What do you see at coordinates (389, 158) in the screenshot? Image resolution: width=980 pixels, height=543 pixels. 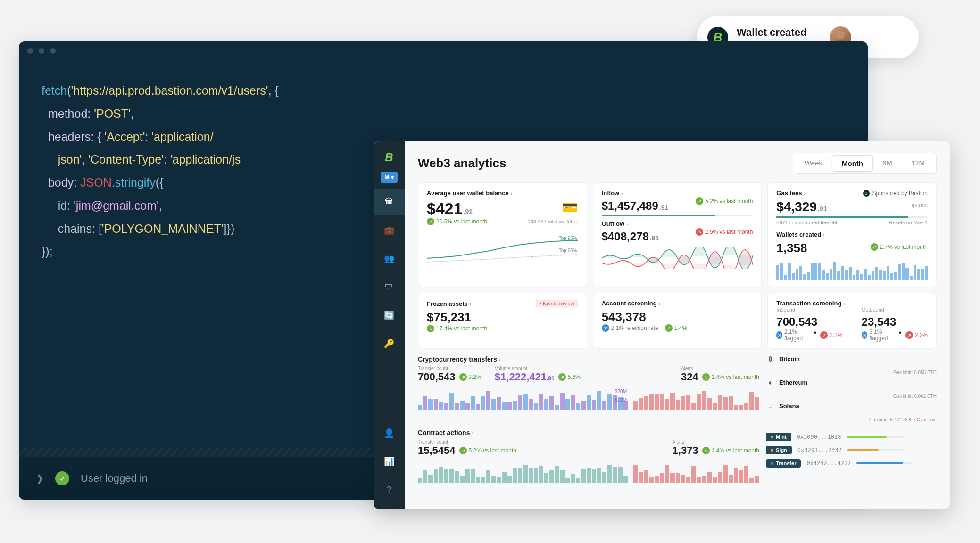 I see `brand-logo-icon: B` at bounding box center [389, 158].